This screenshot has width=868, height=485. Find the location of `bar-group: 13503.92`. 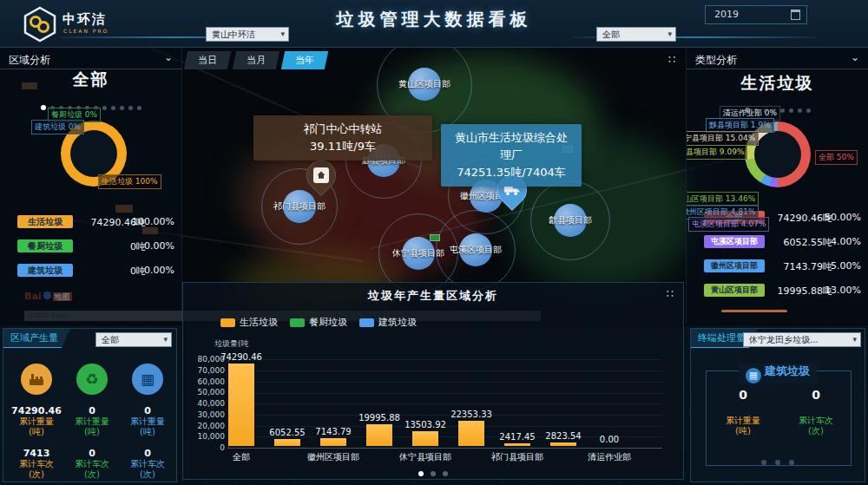

bar-group: 13503.92 is located at coordinates (425, 433).